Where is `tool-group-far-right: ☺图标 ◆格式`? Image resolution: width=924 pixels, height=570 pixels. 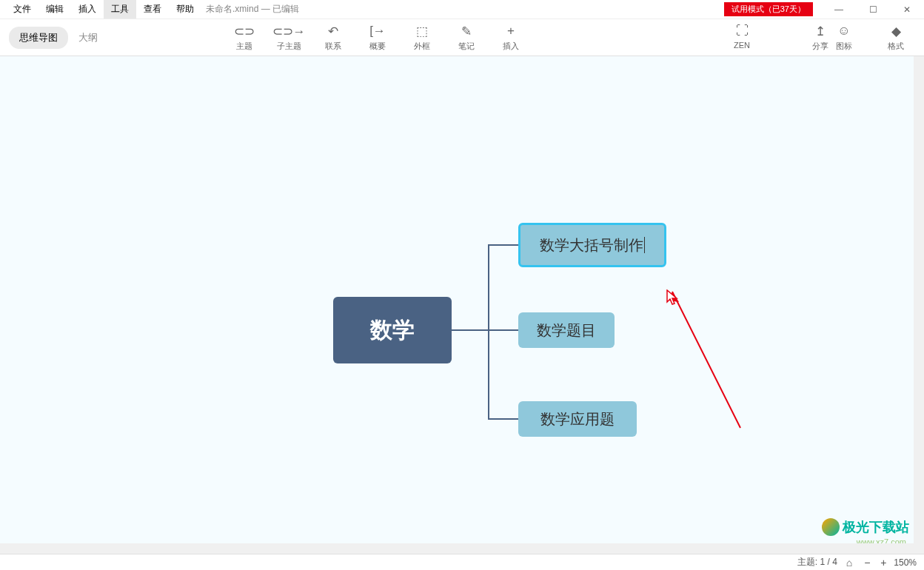 tool-group-far-right: ☺图标 ◆格式 is located at coordinates (870, 37).